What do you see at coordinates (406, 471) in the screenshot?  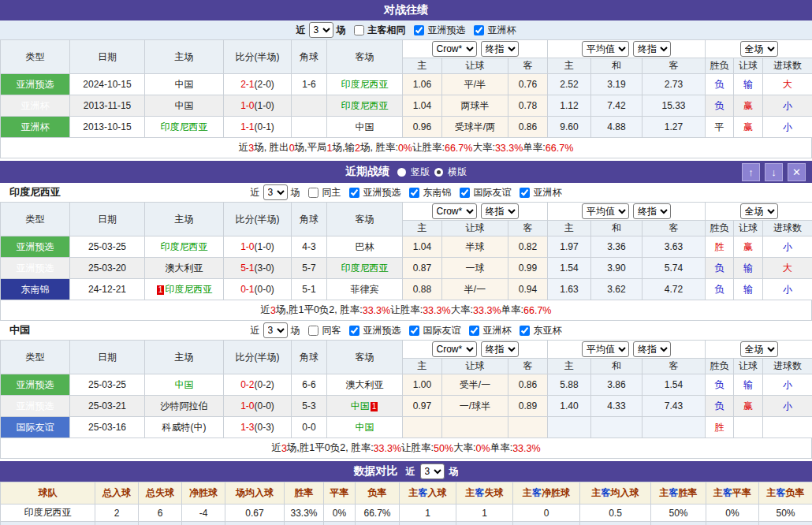 I see `compare-section-header: 数据对比 近 3 场` at bounding box center [406, 471].